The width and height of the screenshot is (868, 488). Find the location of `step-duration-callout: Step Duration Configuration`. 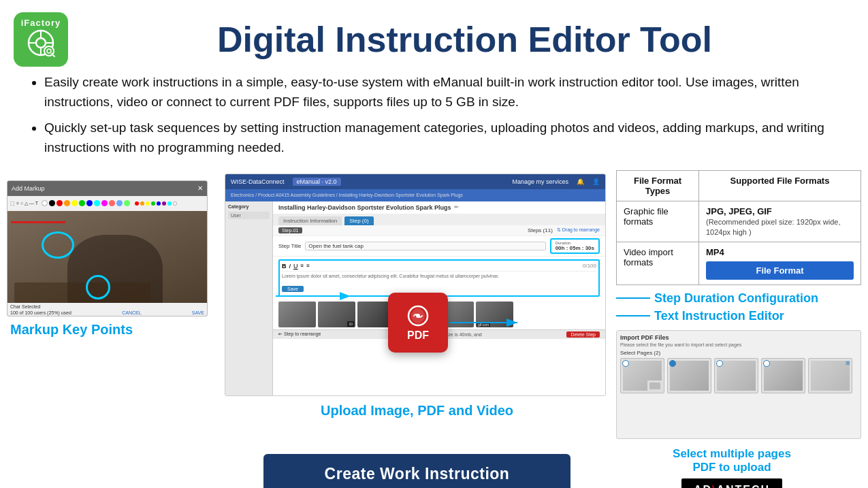

step-duration-callout: Step Duration Configuration is located at coordinates (739, 298).